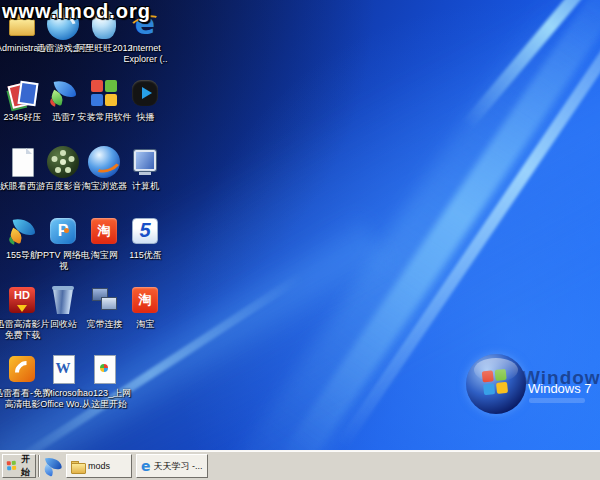  I want to click on desktop-icon-recycle-bin: 回收站, so click(64, 317).